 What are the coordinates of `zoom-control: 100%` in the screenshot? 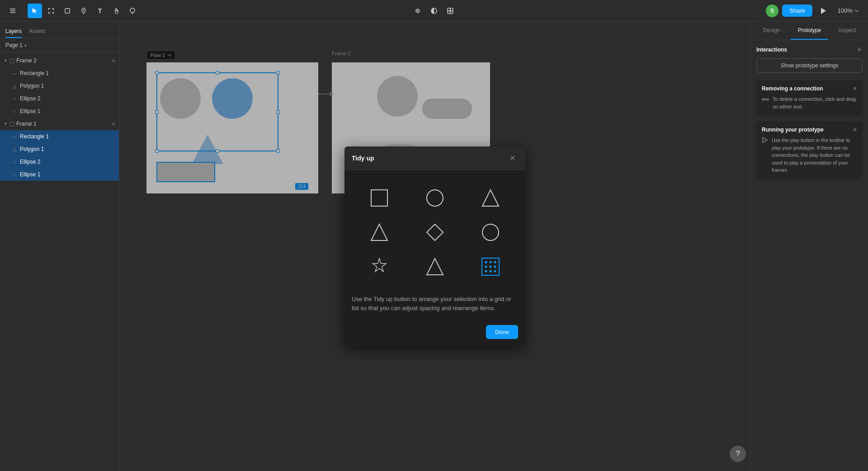 It's located at (848, 11).